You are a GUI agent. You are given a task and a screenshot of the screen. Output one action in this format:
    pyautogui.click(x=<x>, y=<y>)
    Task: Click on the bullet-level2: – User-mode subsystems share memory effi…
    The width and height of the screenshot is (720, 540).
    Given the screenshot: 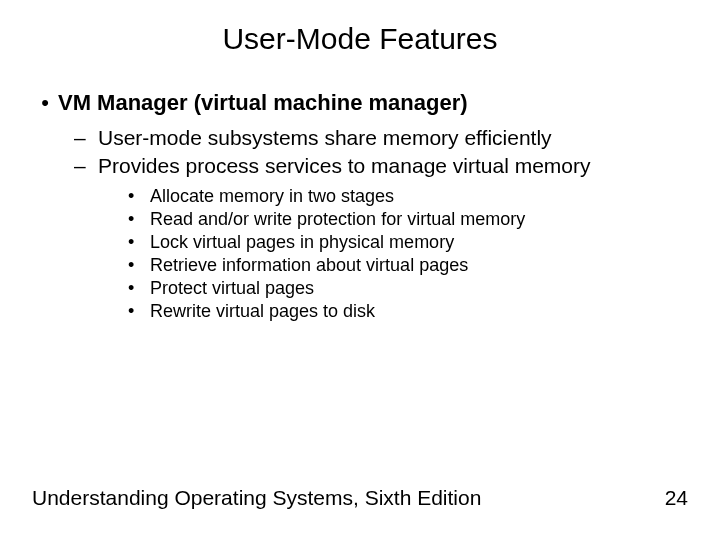 What is the action you would take?
    pyautogui.click(x=387, y=138)
    